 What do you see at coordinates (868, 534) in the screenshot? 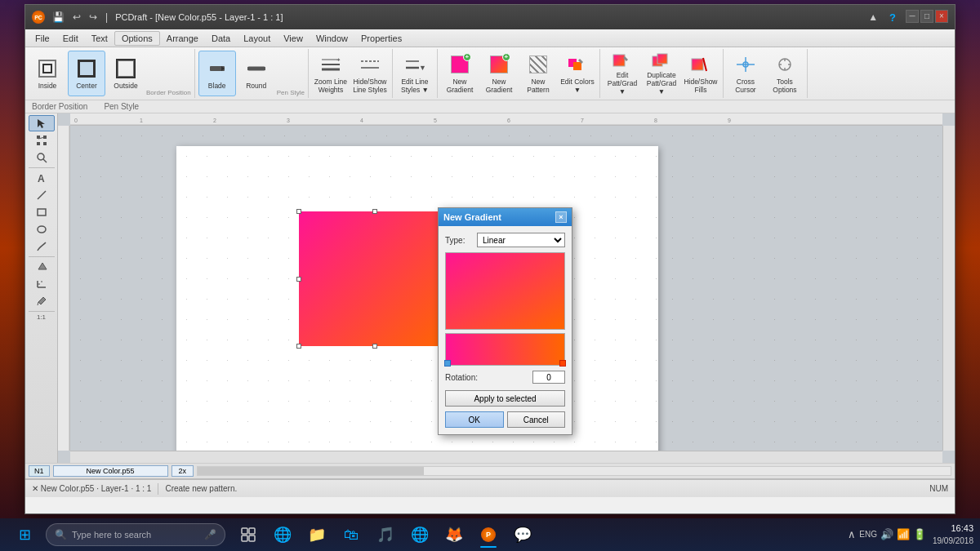
I see `language-icon: ENG` at bounding box center [868, 534].